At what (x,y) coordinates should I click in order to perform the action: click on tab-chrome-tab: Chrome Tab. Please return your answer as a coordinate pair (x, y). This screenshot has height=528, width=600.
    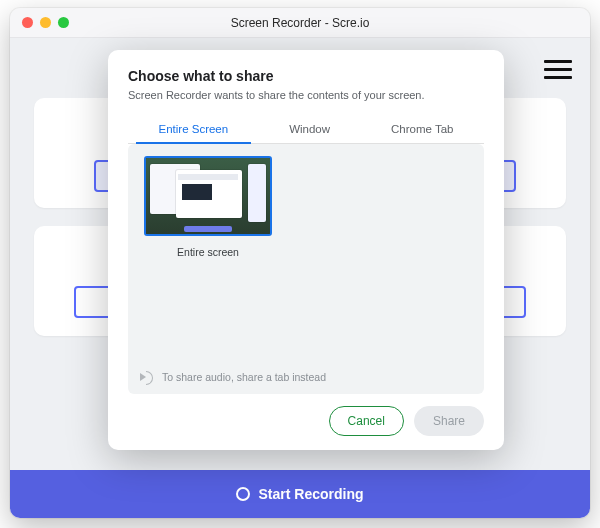
    Looking at the image, I should click on (422, 129).